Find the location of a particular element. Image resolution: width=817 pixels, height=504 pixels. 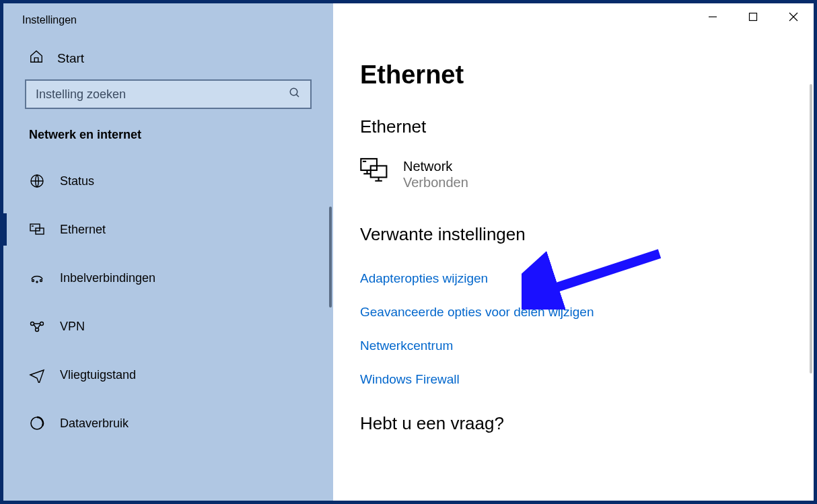

question-heading: Hebt u een vraag? is located at coordinates (573, 415).